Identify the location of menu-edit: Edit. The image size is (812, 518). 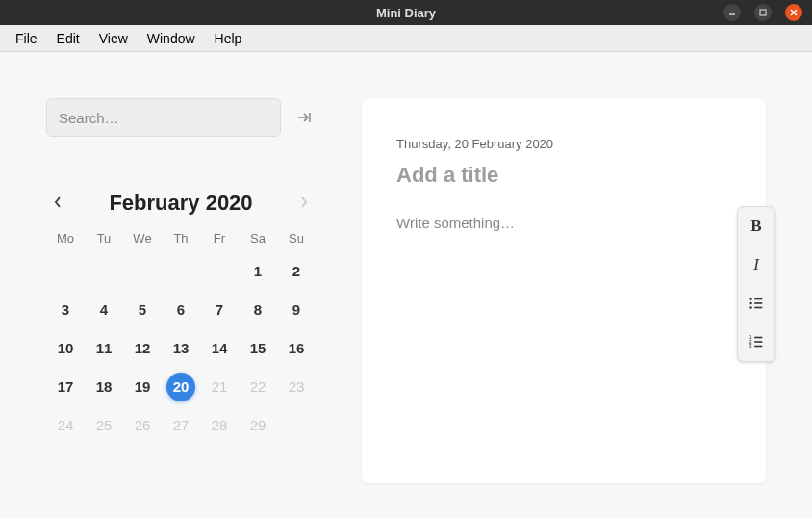
(68, 39).